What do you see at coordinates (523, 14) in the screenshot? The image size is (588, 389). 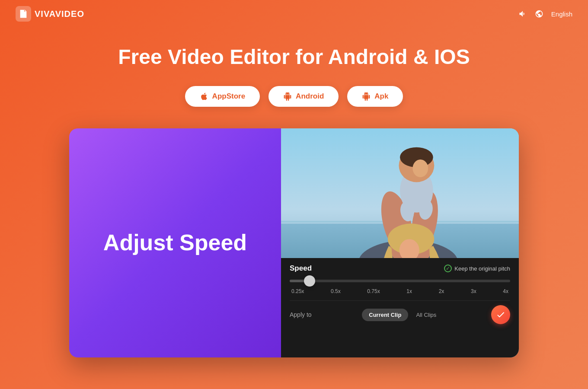 I see `speaker-icon` at bounding box center [523, 14].